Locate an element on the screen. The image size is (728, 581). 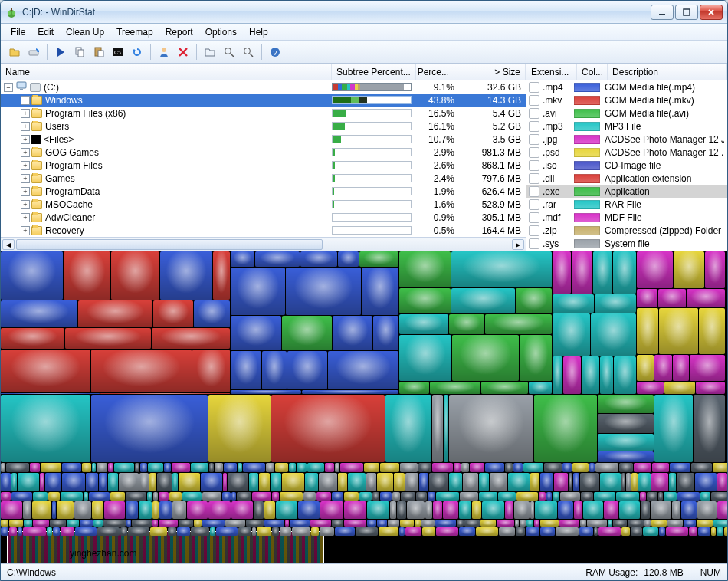
menu-cleanup: Clean Up is located at coordinates (85, 32).